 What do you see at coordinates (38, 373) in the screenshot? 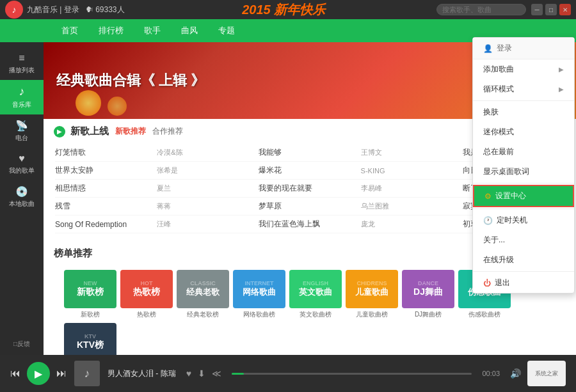
I see `play-icon-main: ▶` at bounding box center [38, 373].